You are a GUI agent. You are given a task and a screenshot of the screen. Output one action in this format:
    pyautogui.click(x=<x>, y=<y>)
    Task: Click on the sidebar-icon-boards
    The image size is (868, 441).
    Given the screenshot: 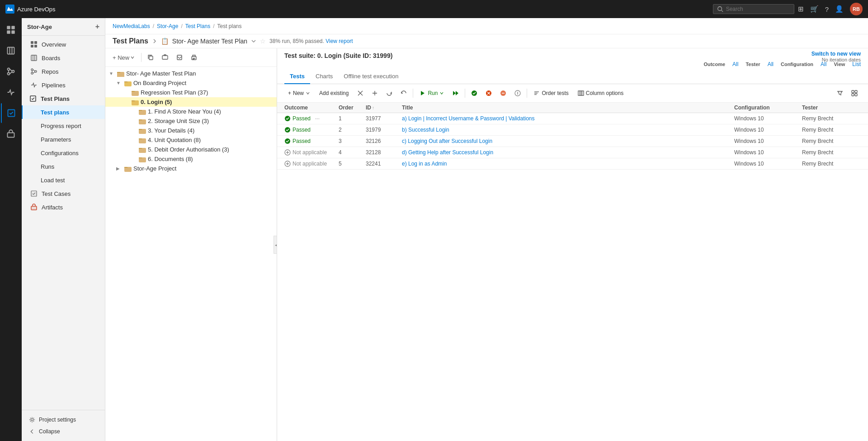 What is the action you would take?
    pyautogui.click(x=11, y=51)
    